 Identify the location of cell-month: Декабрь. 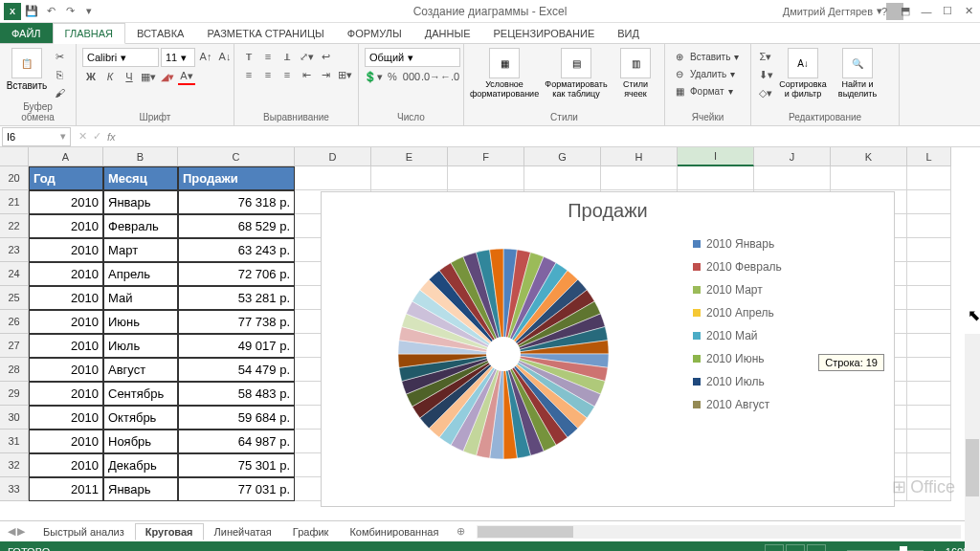
(141, 465).